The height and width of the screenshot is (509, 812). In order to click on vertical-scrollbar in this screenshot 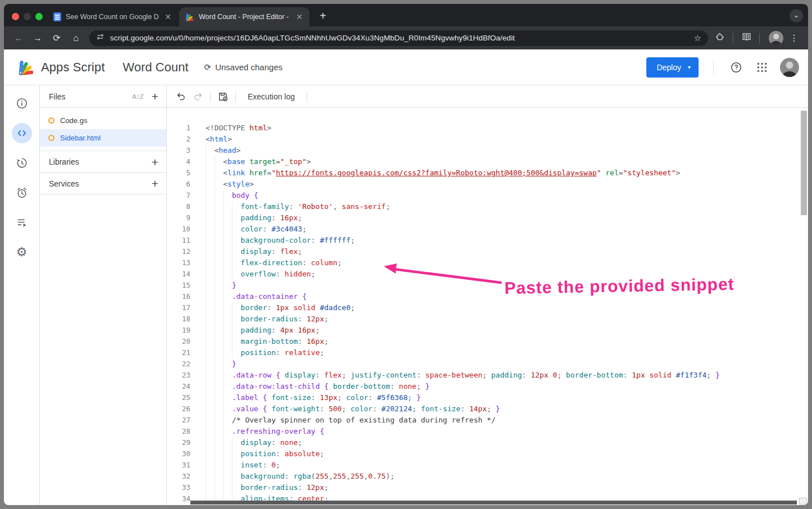, I will do `click(804, 163)`.